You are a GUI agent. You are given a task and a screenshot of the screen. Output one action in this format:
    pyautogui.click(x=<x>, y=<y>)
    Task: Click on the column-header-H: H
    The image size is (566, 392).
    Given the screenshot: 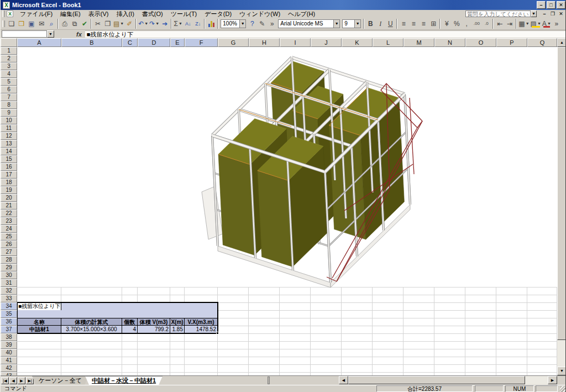 What is the action you would take?
    pyautogui.click(x=264, y=43)
    